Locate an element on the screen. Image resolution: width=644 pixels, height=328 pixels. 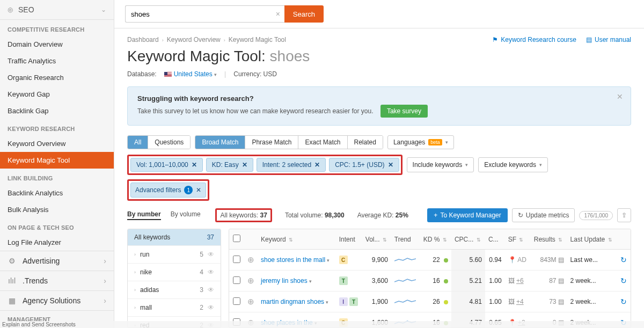
search-input is located at coordinates (199, 14).